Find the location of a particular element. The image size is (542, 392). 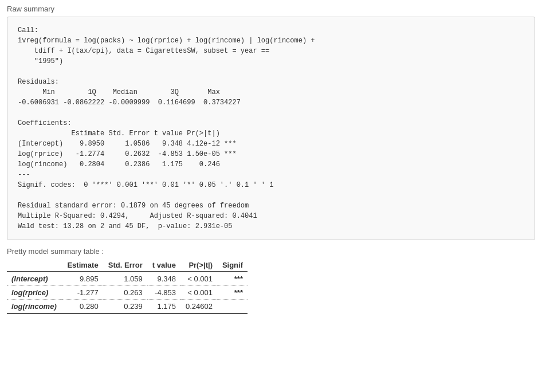

cell-signif is located at coordinates (233, 307).